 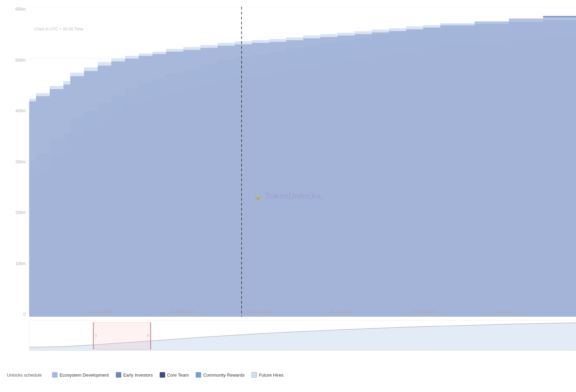 What do you see at coordinates (24, 375) in the screenshot?
I see `unlocks-schedule-label: Unlocks schedule` at bounding box center [24, 375].